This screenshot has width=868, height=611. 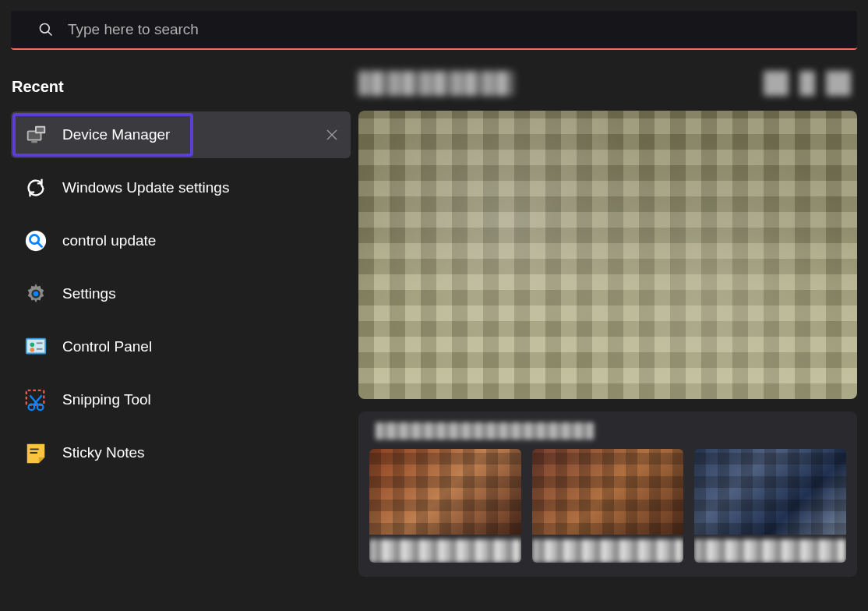 What do you see at coordinates (485, 431) in the screenshot?
I see `blurred-subtitle` at bounding box center [485, 431].